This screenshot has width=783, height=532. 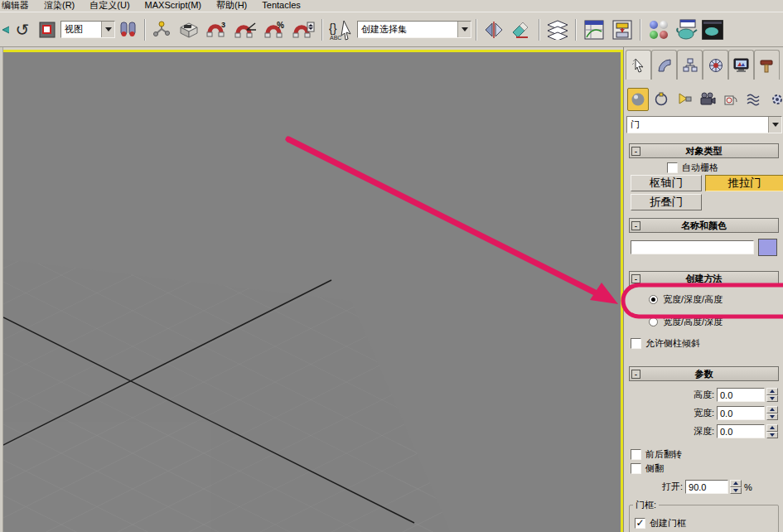 What do you see at coordinates (704, 375) in the screenshot?
I see `rollout-title: 参数` at bounding box center [704, 375].